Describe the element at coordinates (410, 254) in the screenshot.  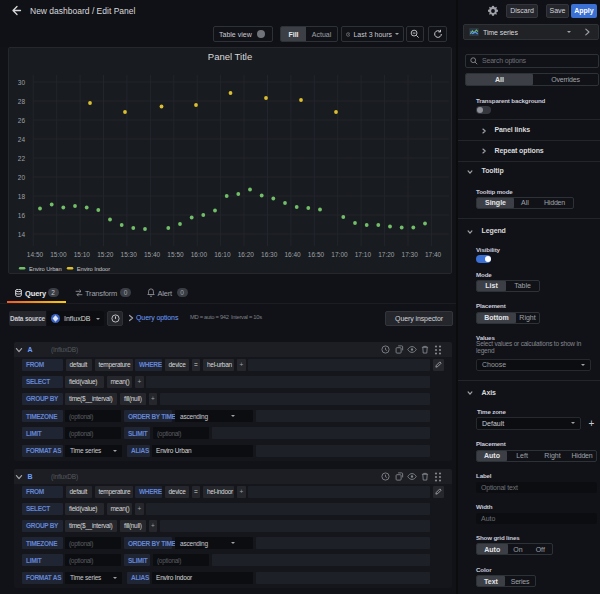
I see `svg-text: 17:30` at that location.